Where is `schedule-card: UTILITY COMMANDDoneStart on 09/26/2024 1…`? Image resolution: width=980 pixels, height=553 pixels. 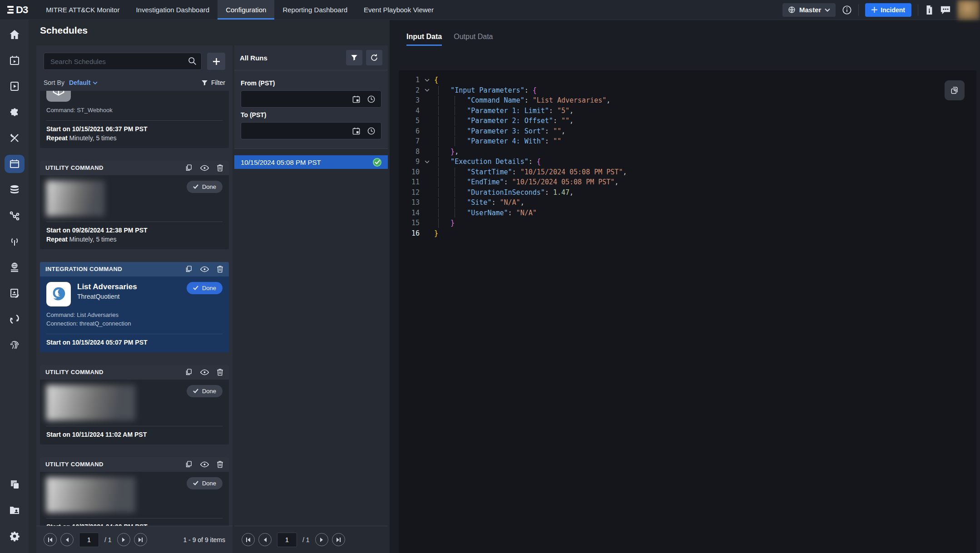 schedule-card: UTILITY COMMANDDoneStart on 09/26/2024 1… is located at coordinates (134, 205).